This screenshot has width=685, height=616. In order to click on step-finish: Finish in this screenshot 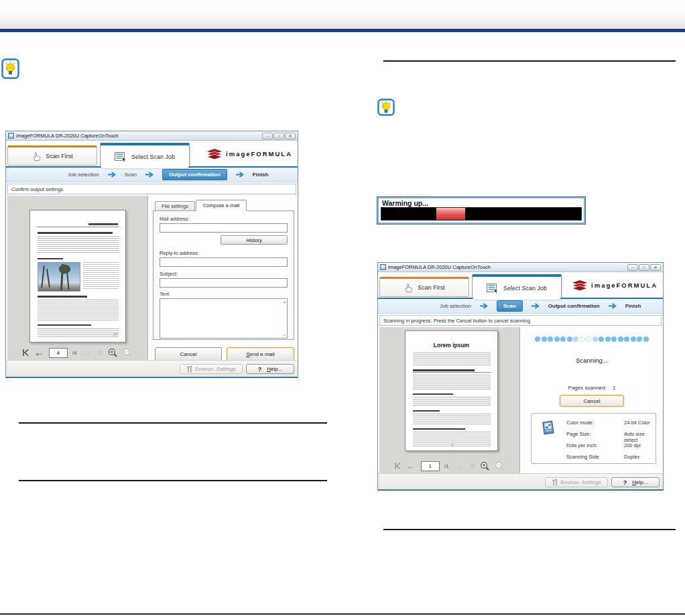, I will do `click(261, 174)`.